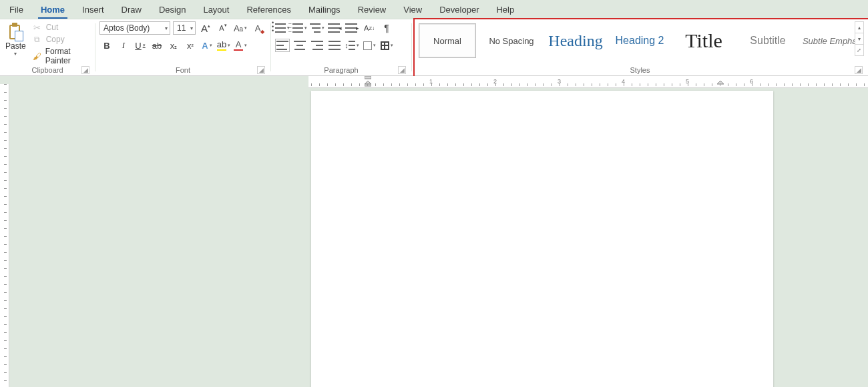 This screenshot has width=868, height=387. Describe the element at coordinates (93, 11) in the screenshot. I see `tab-insert: Insert` at that location.